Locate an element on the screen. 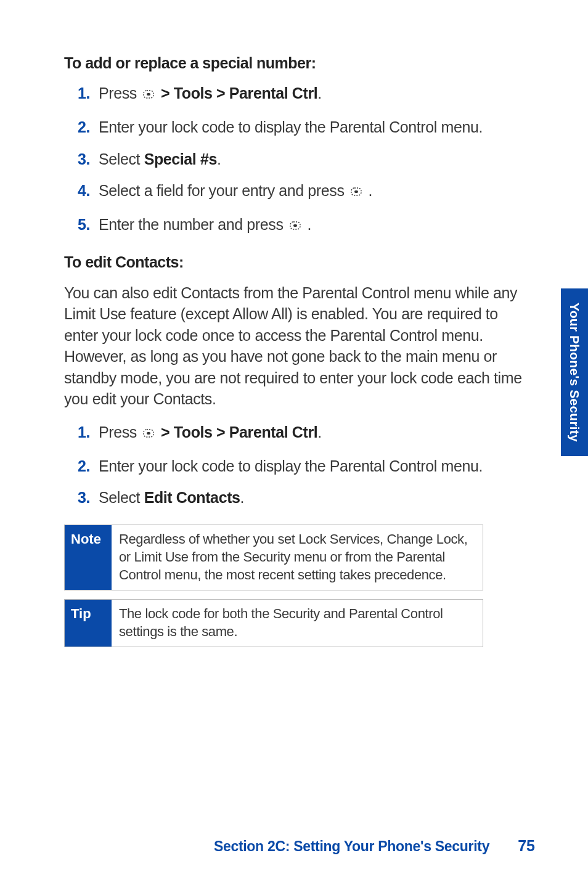  paragraph-edit-contacts: You can also edit Contacts from the Pare… is located at coordinates (300, 346).